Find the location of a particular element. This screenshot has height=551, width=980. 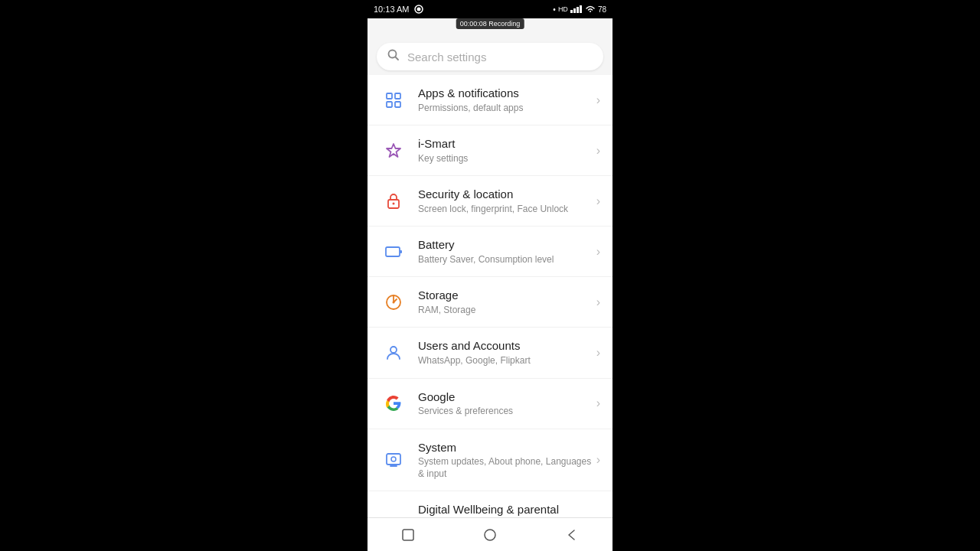

apps-notifications-text: Apps & notifications Permissions, defaul… is located at coordinates (507, 99).